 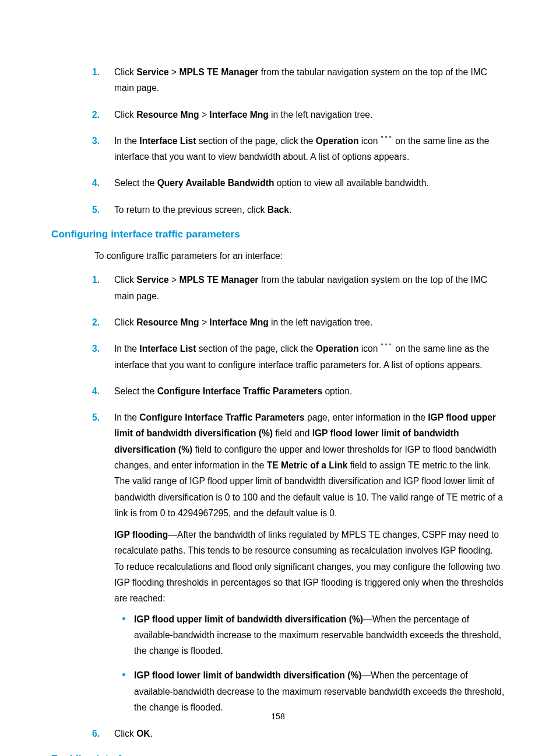 I want to click on text: option., so click(x=337, y=391).